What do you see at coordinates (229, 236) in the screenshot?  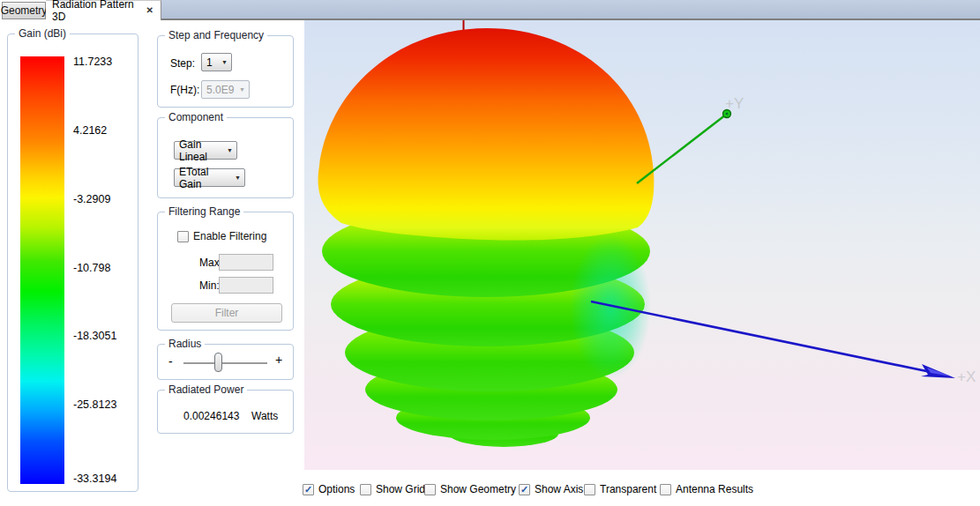 I see `enable-filtering-label: Enable Filtering` at bounding box center [229, 236].